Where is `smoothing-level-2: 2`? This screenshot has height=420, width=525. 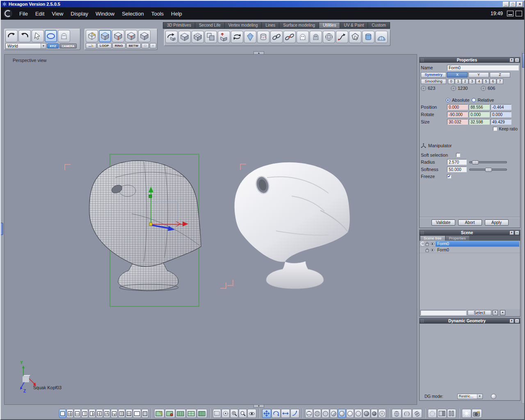 smoothing-level-2: 2 is located at coordinates (465, 81).